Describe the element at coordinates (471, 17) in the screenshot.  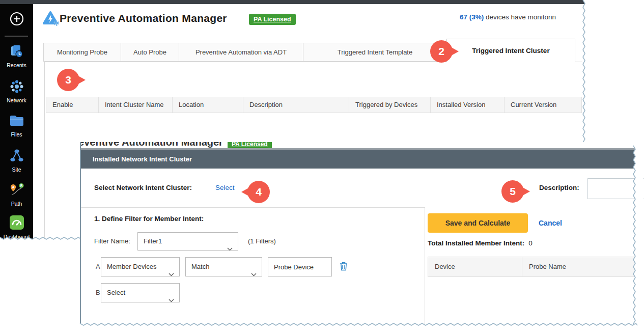
I see `monitoring-note-count: 67 (3%)` at that location.